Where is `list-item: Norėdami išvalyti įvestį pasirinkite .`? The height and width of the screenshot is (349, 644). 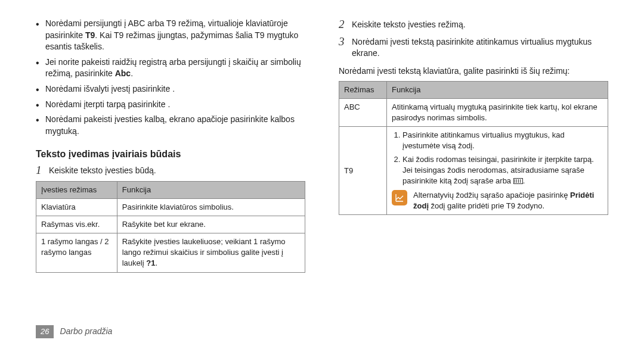
list-item: Norėdami išvalyti įvestį pasirinkite . is located at coordinates (171, 89).